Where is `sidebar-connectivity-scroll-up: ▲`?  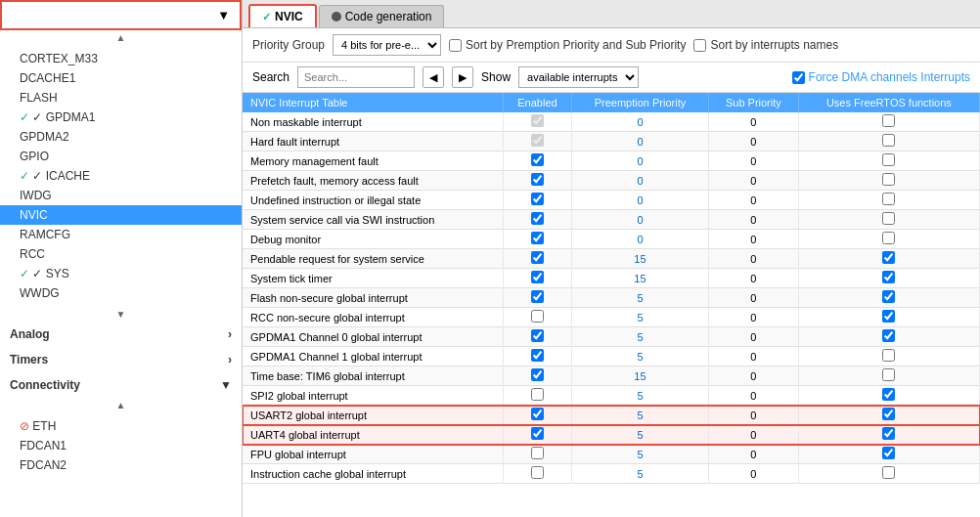
sidebar-connectivity-scroll-up: ▲ is located at coordinates (121, 405).